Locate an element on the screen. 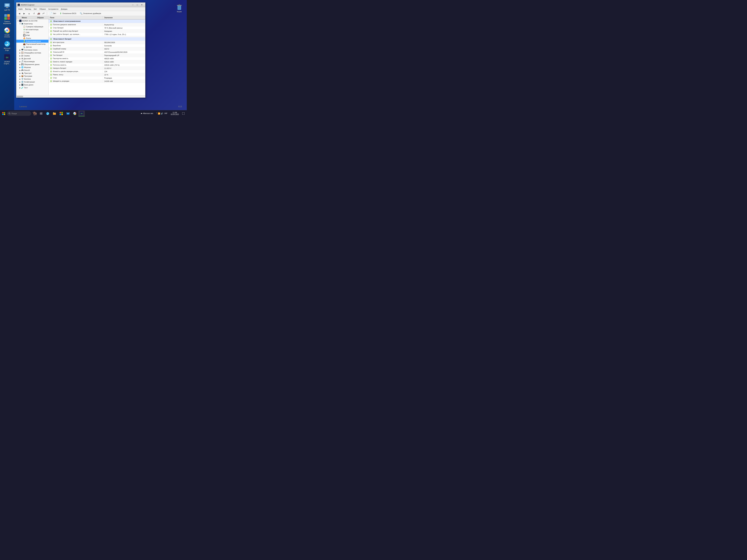  chart-button is located at coordinates (44, 14).